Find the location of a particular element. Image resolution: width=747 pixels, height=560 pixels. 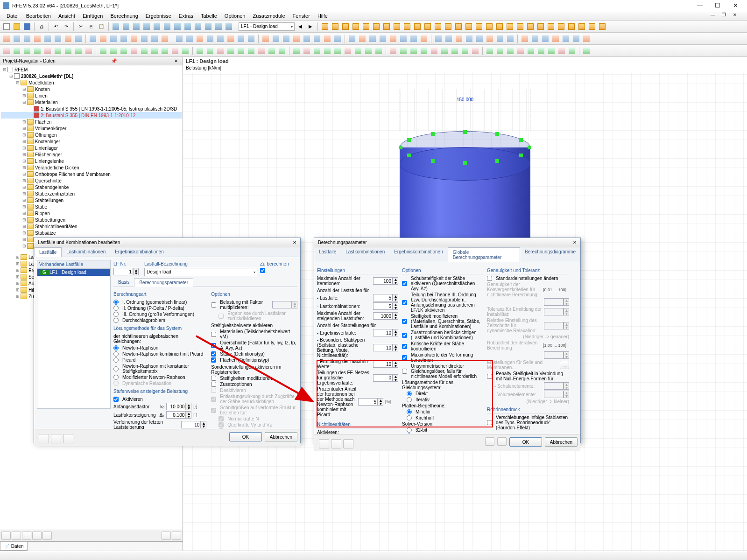

undo-icon: ↶ is located at coordinates (56, 27).